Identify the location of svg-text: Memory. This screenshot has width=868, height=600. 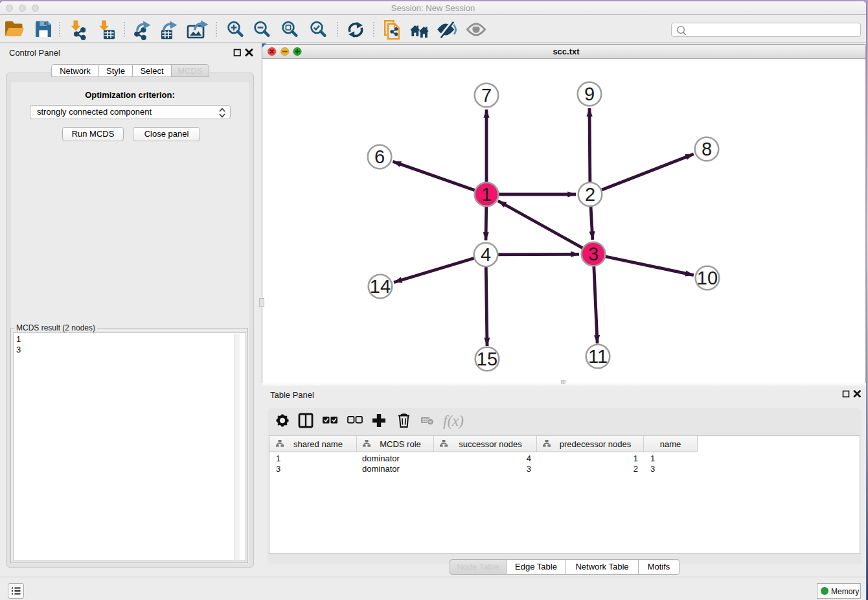
(845, 592).